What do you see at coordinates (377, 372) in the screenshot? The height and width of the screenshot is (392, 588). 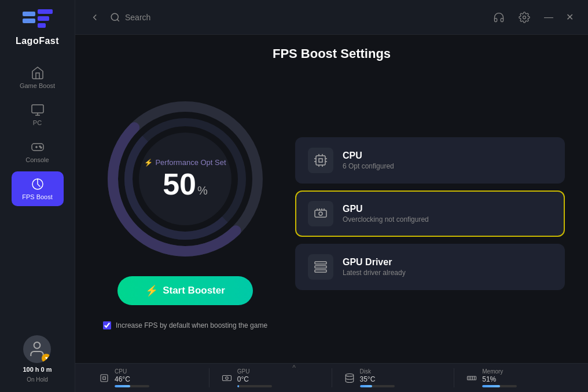 I see `status-disk-label: Disk` at bounding box center [377, 372].